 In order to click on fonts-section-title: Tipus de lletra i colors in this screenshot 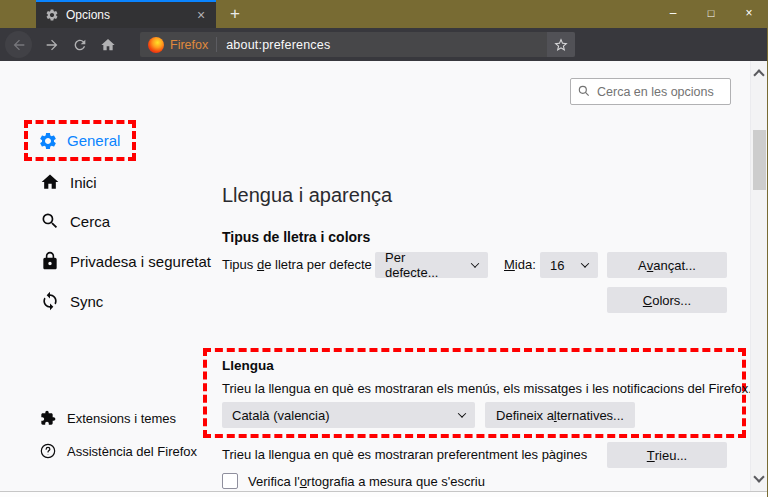, I will do `click(296, 237)`.